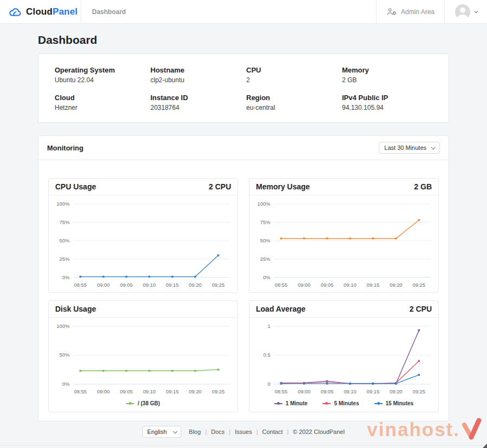 This screenshot has width=487, height=448. I want to click on svg-text: 1, so click(268, 326).